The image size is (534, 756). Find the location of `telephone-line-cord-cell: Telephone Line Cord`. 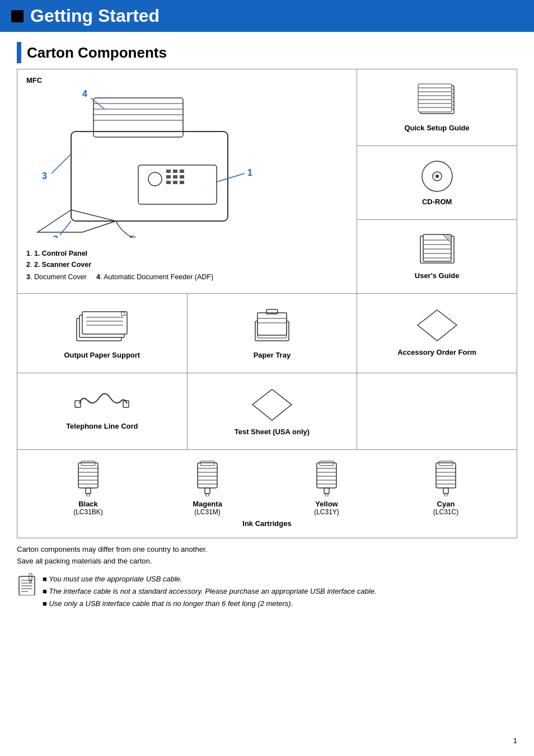

telephone-line-cord-cell: Telephone Line Cord is located at coordinates (102, 412).